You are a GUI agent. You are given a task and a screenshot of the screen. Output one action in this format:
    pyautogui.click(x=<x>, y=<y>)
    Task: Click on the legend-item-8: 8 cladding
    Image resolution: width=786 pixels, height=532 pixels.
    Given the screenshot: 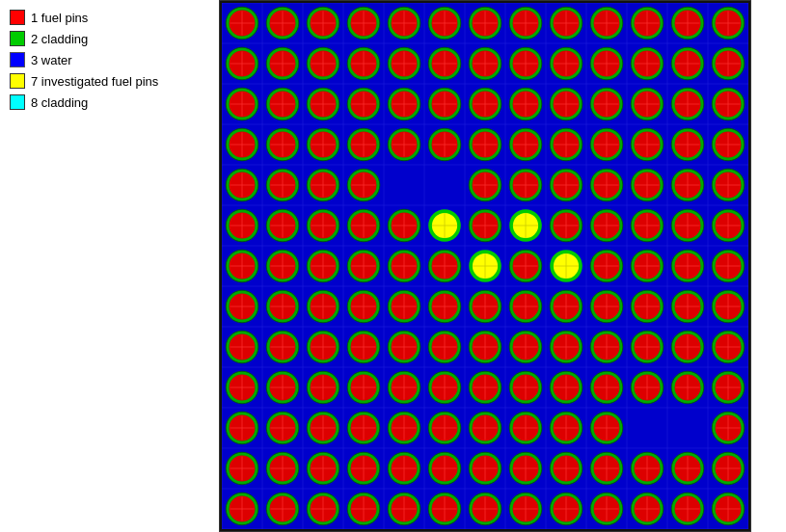 What is the action you would take?
    pyautogui.click(x=92, y=102)
    